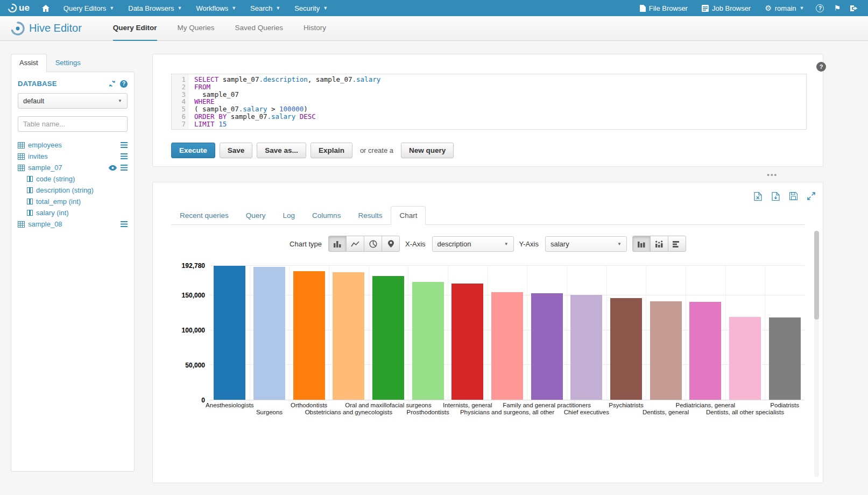  I want to click on execute-button: Execute, so click(193, 151).